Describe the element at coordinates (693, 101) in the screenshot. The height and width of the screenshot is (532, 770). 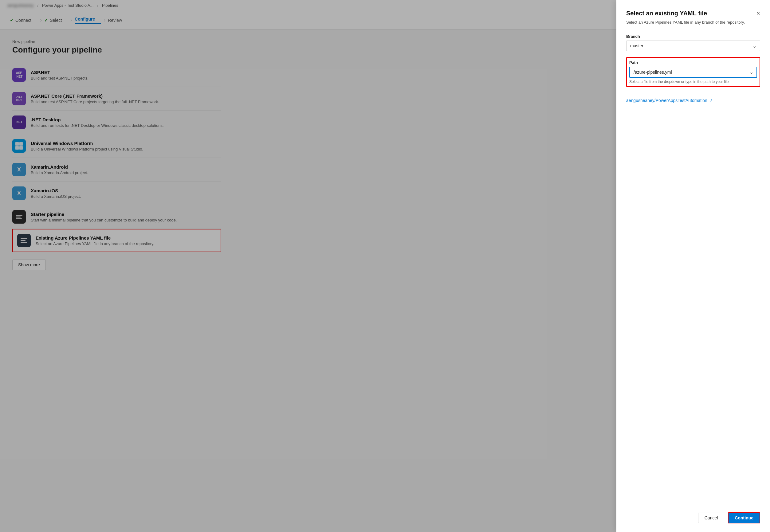
I see `repo-link: aengusheaney/PowerAppsTestAutomation ↗` at that location.